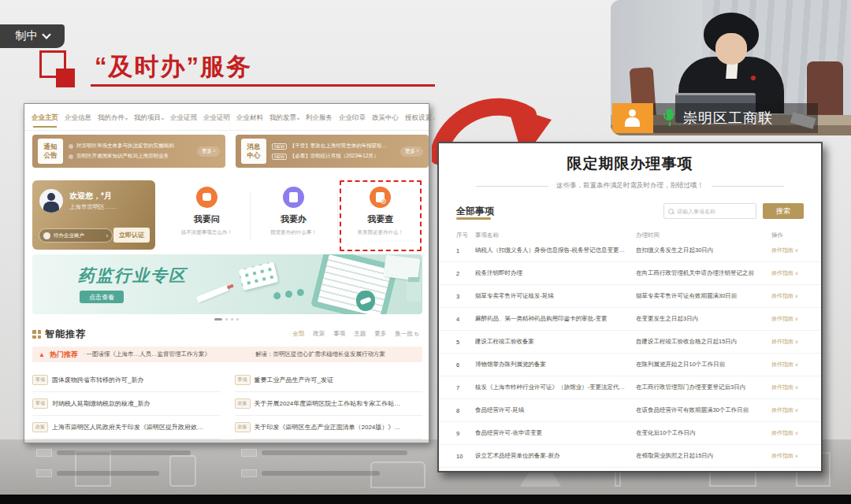  What do you see at coordinates (71, 146) in the screenshot?
I see `bullet-icon` at bounding box center [71, 146].